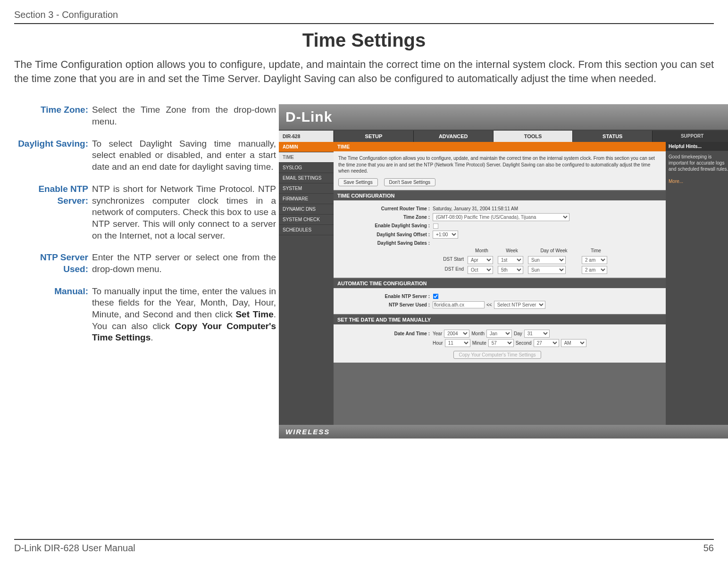 The image size is (728, 563). What do you see at coordinates (499, 334) in the screenshot?
I see `month-select: Jan` at bounding box center [499, 334].